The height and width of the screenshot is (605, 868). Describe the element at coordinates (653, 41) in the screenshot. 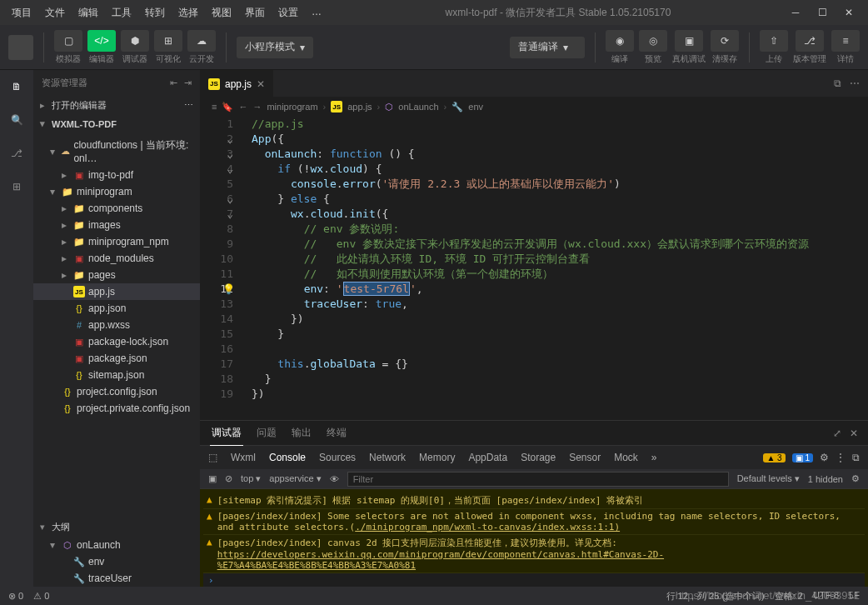

I see `preview-button: ◎` at that location.